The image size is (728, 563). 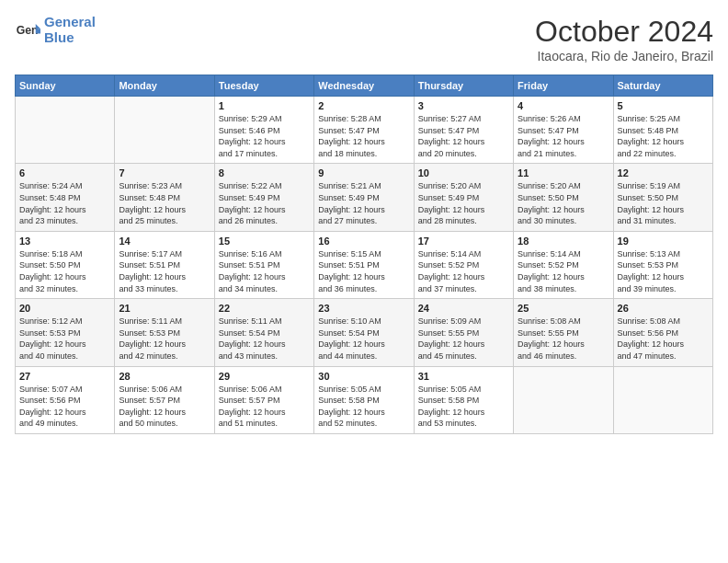 I want to click on day-number: 8, so click(x=265, y=173).